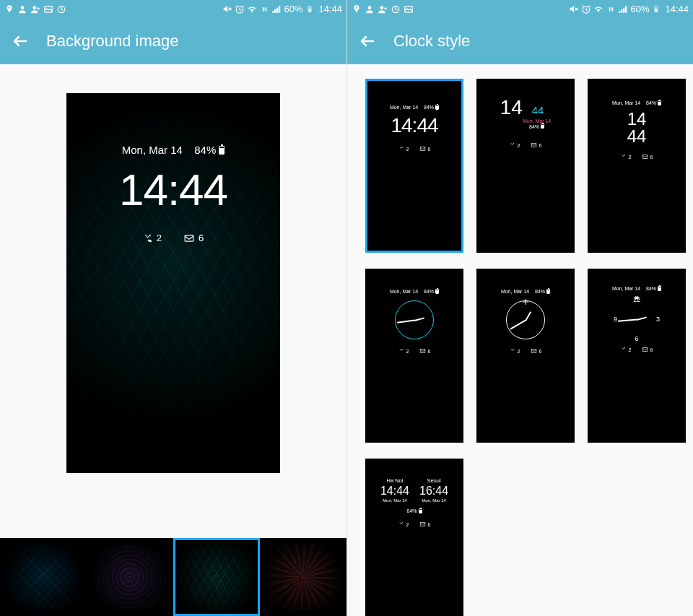 The height and width of the screenshot is (616, 693). Describe the element at coordinates (526, 166) in the screenshot. I see `clock-style-digital-split: 1444Mon, Mar 1484% 2 6` at that location.